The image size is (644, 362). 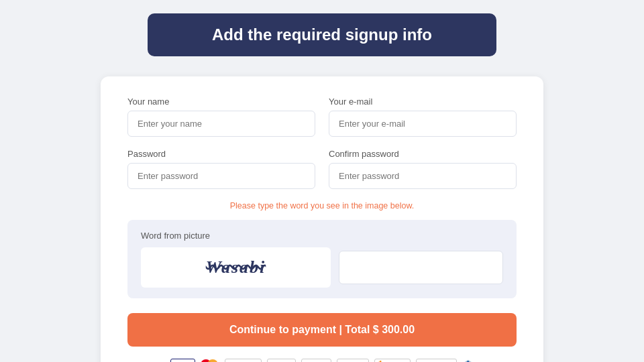 What do you see at coordinates (423, 123) in the screenshot?
I see `email-input` at bounding box center [423, 123].